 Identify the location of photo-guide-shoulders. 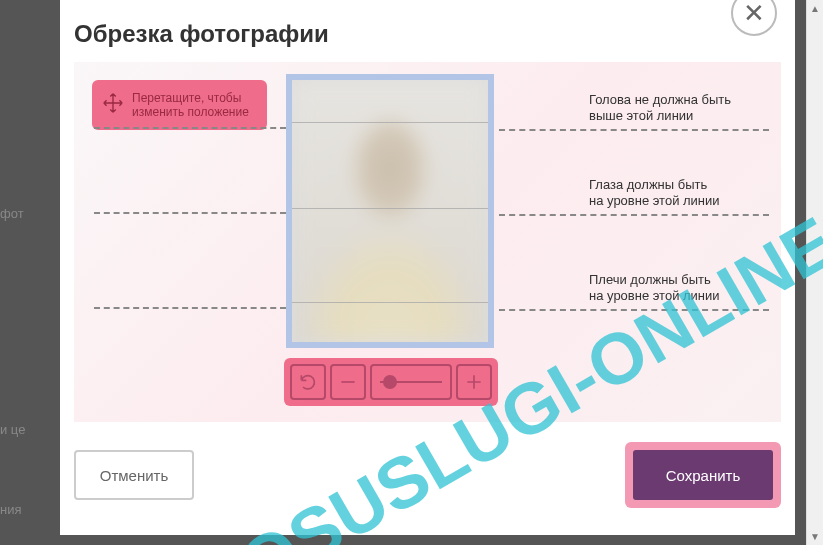
(390, 302).